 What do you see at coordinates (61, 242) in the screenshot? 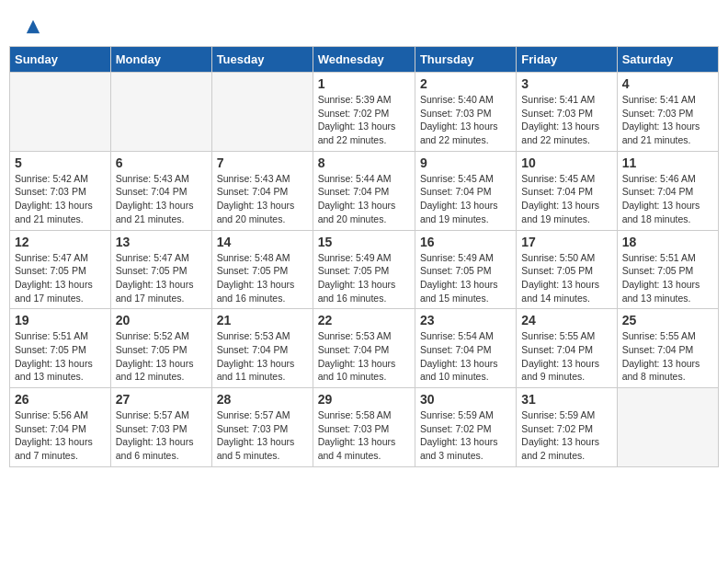
I see `day-number: 12` at bounding box center [61, 242].